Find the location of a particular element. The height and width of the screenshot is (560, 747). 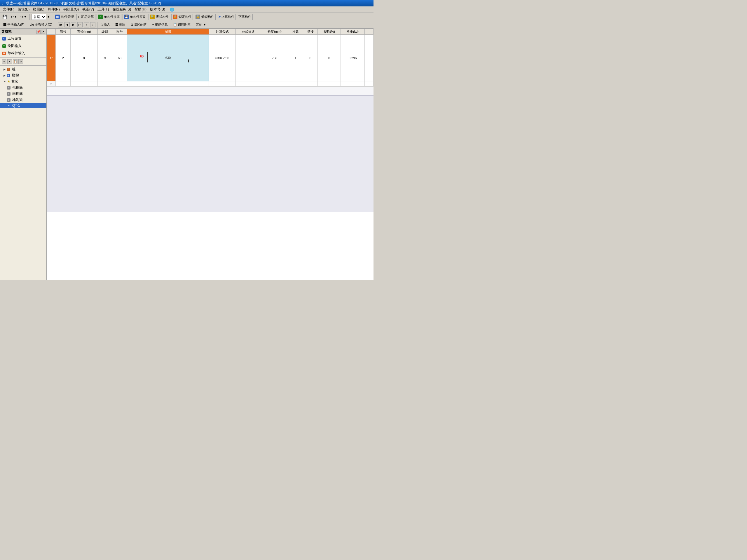

delete-btn: ☰ 删除 is located at coordinates (120, 25).